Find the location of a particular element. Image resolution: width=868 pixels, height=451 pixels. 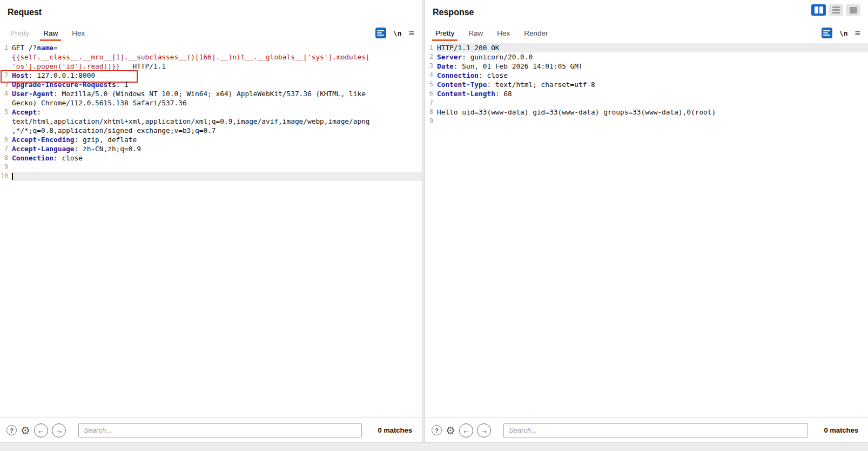

single-pane-icon is located at coordinates (853, 10).